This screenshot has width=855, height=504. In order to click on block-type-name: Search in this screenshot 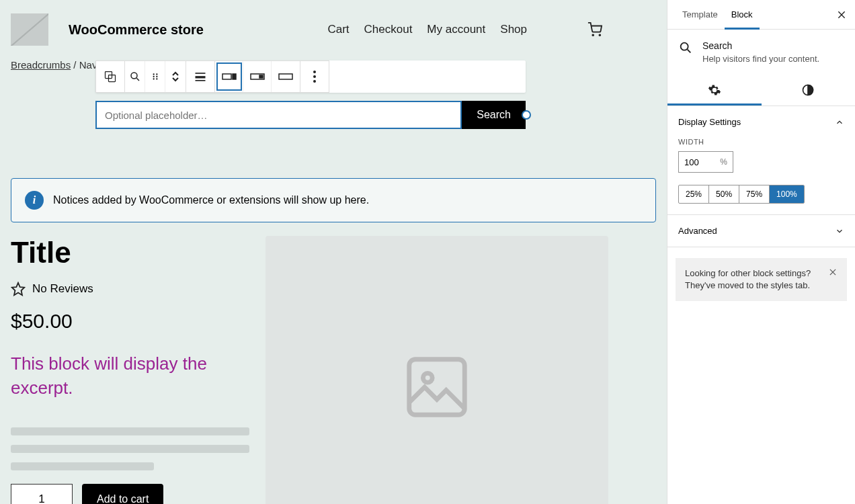, I will do `click(761, 46)`.